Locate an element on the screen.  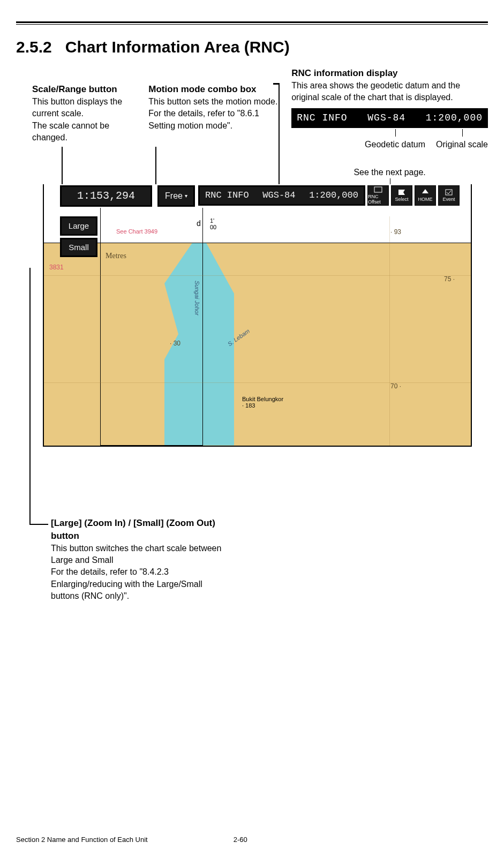
depth-sounding: 75 · is located at coordinates (449, 279).